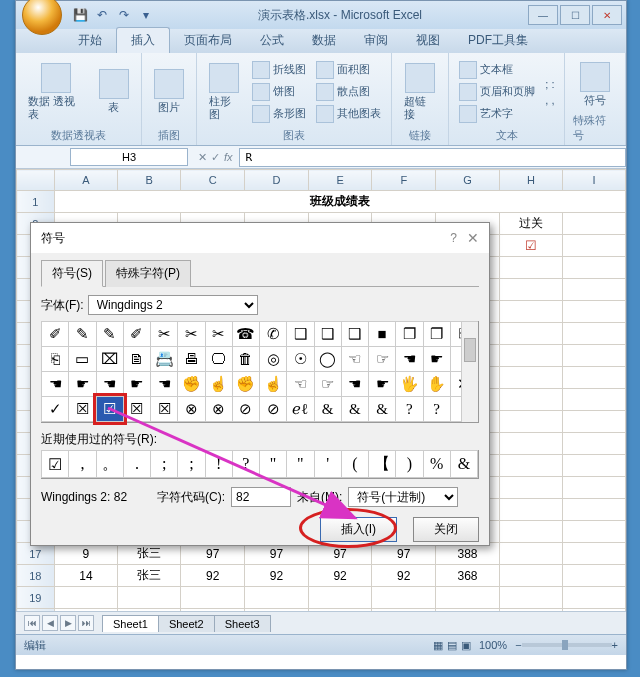  What do you see at coordinates (340, 202) in the screenshot?
I see `title-cell: 班级成绩表` at bounding box center [340, 202].